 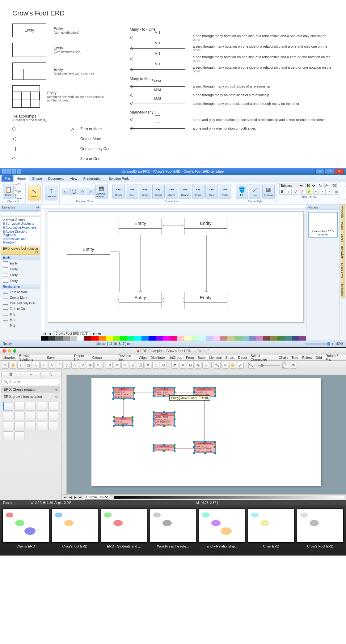 I want to click on toolbar-button: 🔍, so click(x=217, y=365).